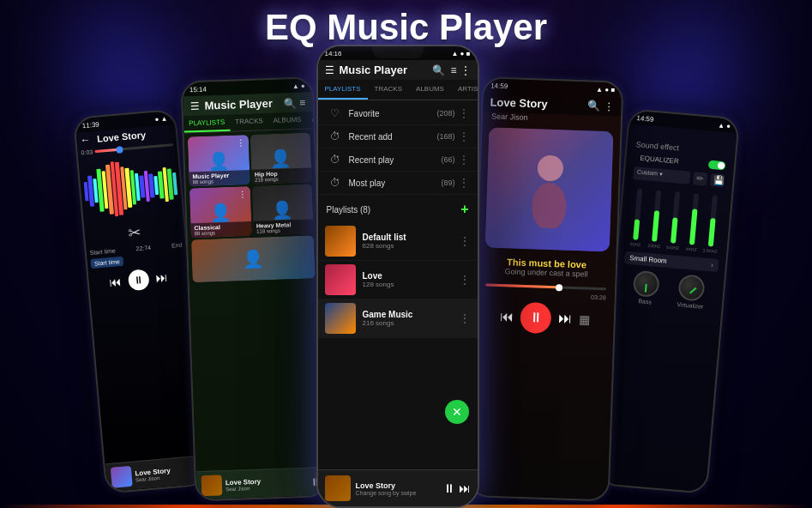 The height and width of the screenshot is (508, 812). What do you see at coordinates (106, 263) in the screenshot?
I see `start-time-btn: Start time` at bounding box center [106, 263].